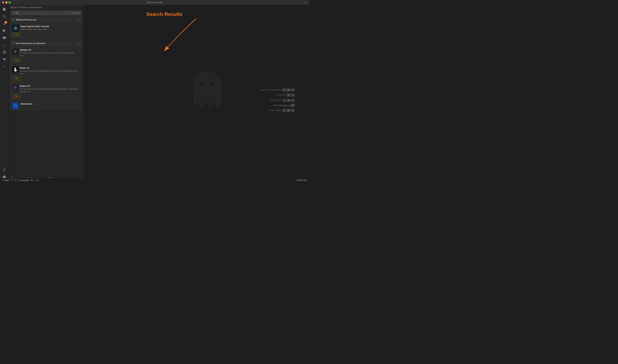 The image size is (618, 364). I want to click on resource-radix-visit-btn: Visit, so click(16, 78).